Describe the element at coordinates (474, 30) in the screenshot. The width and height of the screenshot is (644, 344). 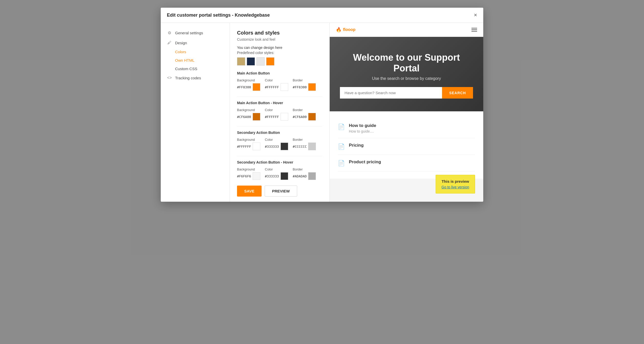
I see `hamburger-menu` at that location.